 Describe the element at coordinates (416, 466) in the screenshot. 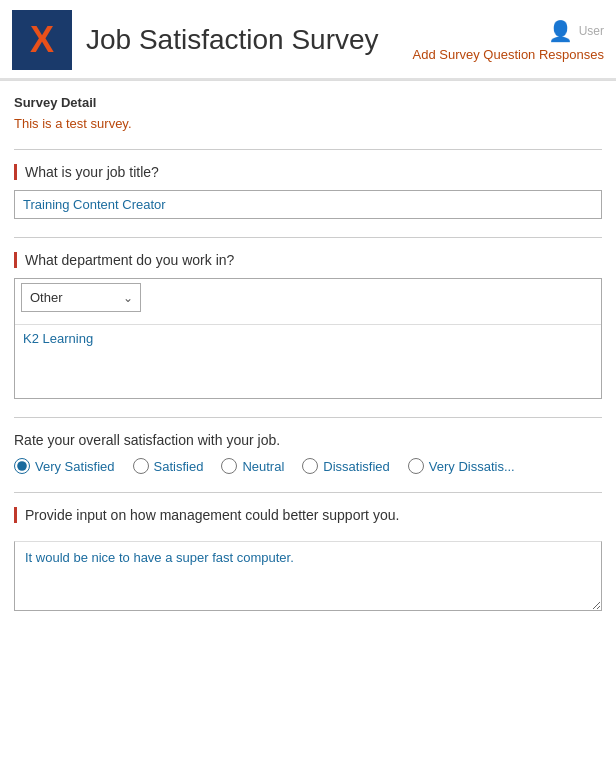

I see `radio-very-dissatisfied-input` at that location.